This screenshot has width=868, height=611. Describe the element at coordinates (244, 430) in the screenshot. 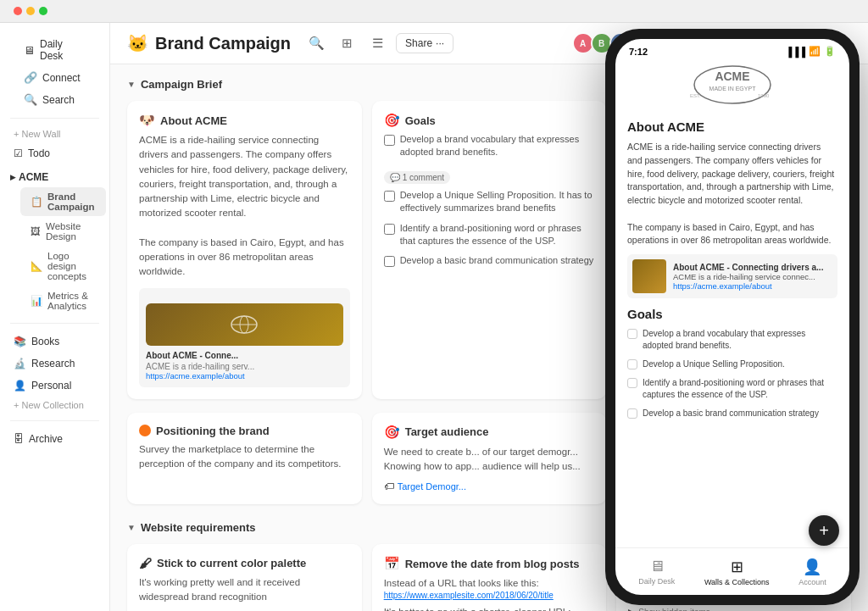

I see `positioning-title: Positioning the brand` at that location.